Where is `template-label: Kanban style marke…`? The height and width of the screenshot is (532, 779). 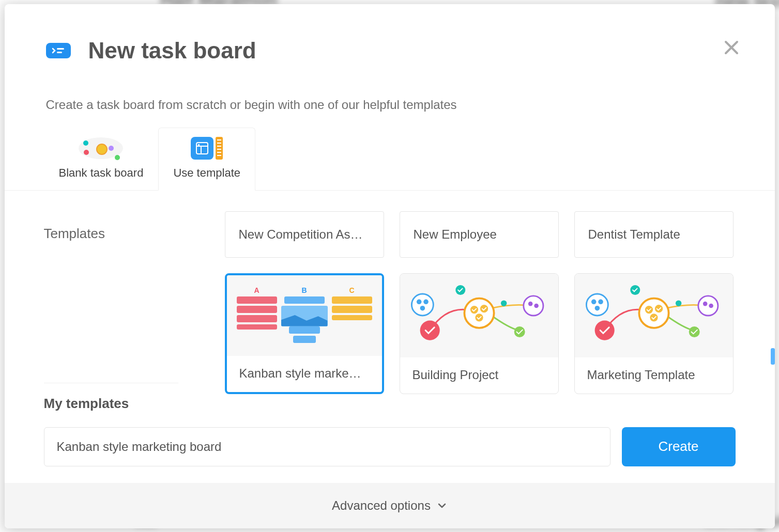
template-label: Kanban style marke… is located at coordinates (304, 374).